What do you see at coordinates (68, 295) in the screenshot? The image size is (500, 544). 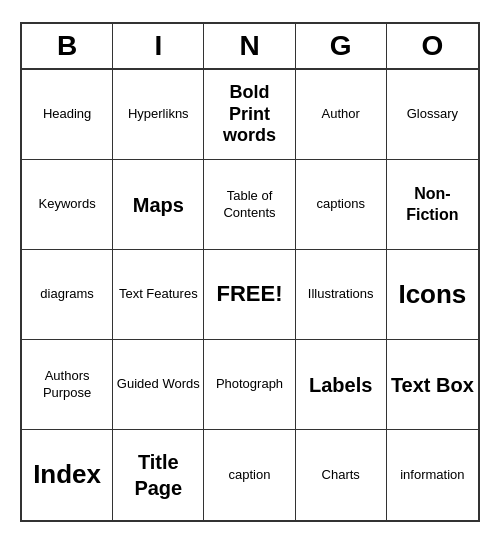 I see `bingo-cell: diagrams` at bounding box center [68, 295].